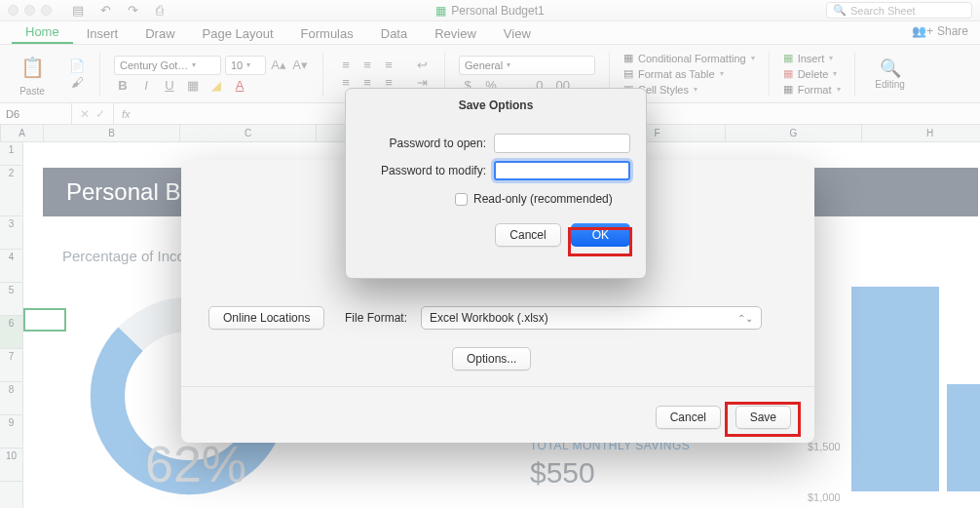 This screenshot has height=508, width=980. What do you see at coordinates (103, 33) in the screenshot?
I see `tab-insert: Insert` at bounding box center [103, 33].